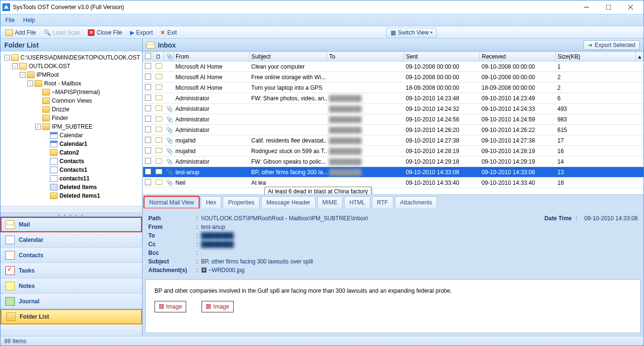  What do you see at coordinates (71, 135) in the screenshot?
I see `tree-node: Calendar` at bounding box center [71, 135].